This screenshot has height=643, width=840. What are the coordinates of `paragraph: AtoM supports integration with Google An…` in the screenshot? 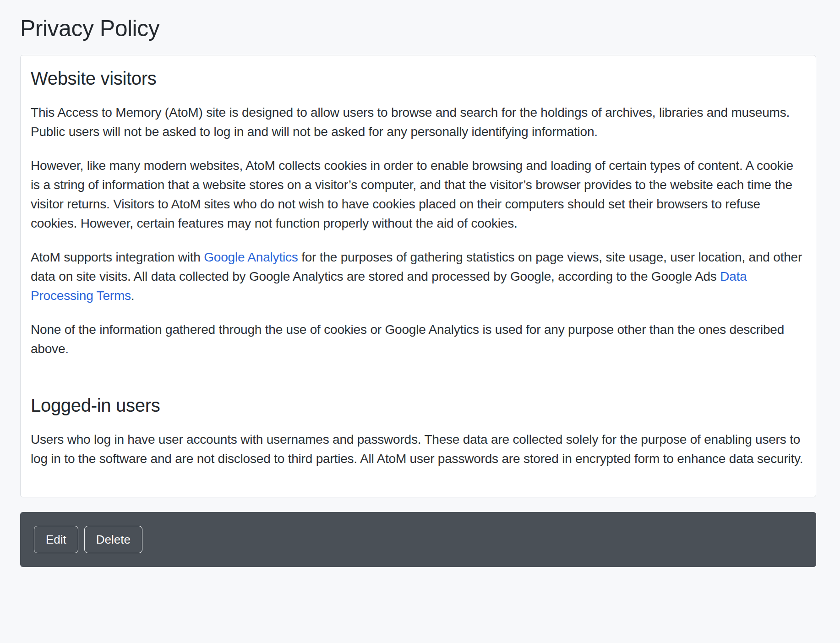 It's located at (418, 277).